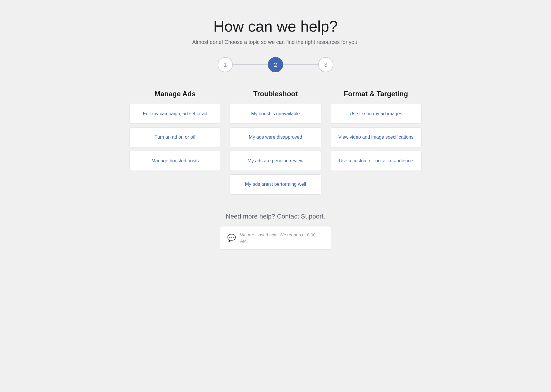  I want to click on column-troubleshoot: Troubleshoot My boost is unavailable My …, so click(276, 144).